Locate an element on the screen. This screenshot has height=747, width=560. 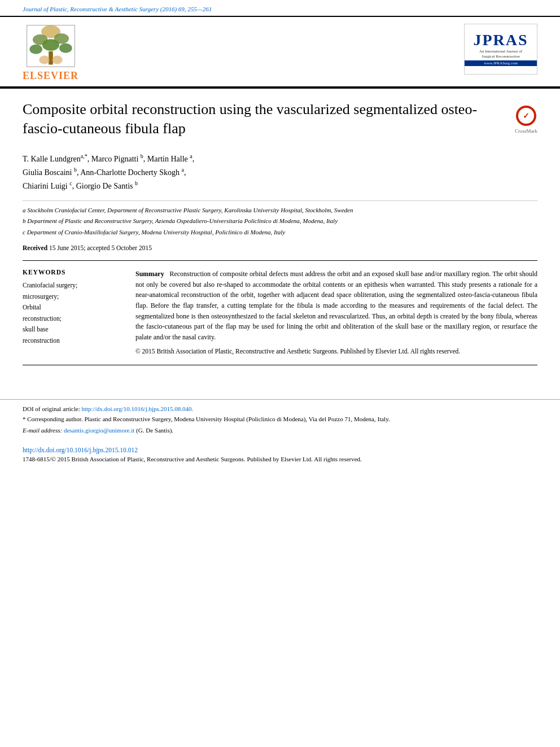
affiliation-a: a Stockholm Craniofacial Center, Departm… is located at coordinates (280, 210).